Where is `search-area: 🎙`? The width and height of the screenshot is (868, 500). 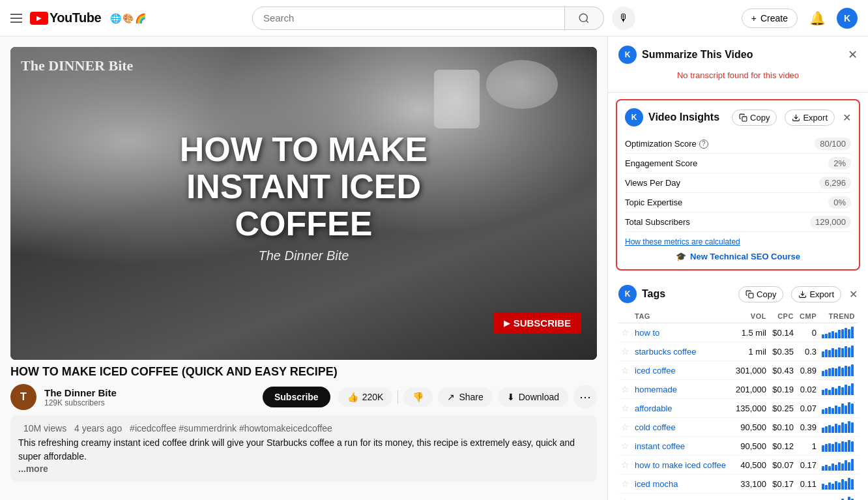
search-area: 🎙 is located at coordinates (444, 18).